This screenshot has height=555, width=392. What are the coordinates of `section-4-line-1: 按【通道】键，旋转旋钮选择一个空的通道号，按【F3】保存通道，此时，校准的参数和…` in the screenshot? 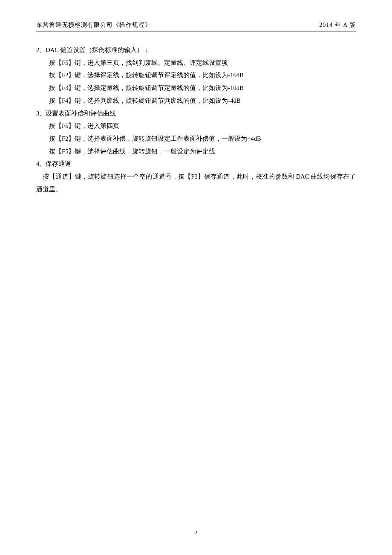 It's located at (196, 183).